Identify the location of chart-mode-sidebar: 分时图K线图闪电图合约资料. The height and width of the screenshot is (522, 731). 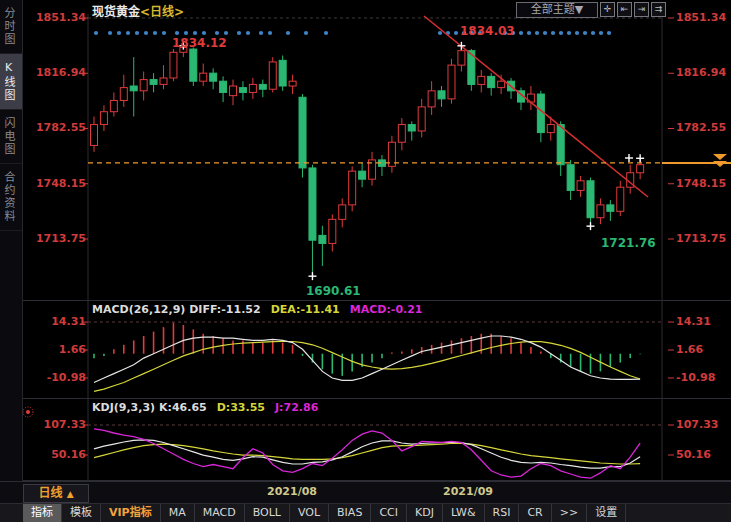
(12, 251).